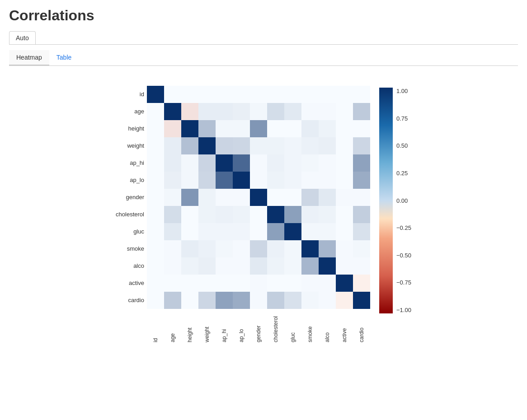  What do you see at coordinates (155, 327) in the screenshot?
I see `col-label: id` at bounding box center [155, 327].